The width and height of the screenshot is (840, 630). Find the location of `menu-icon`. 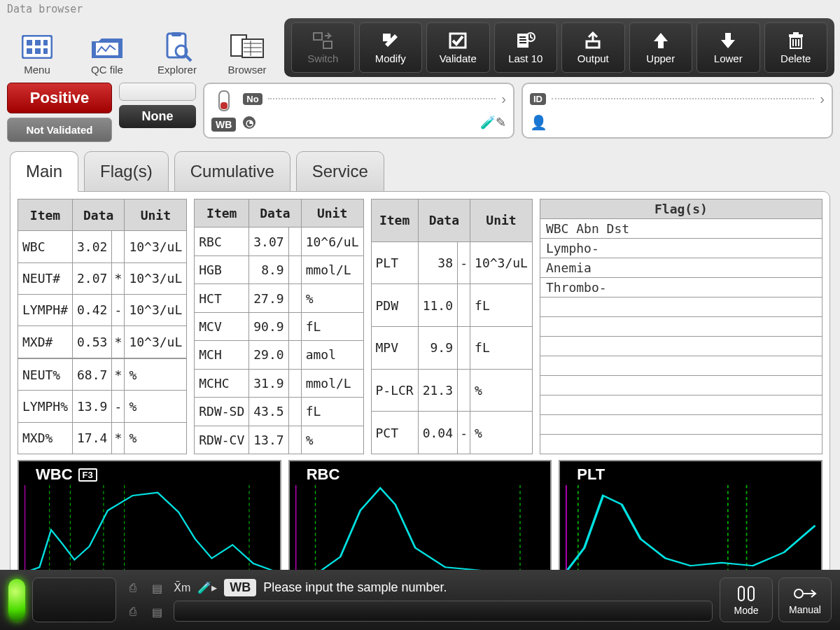

menu-icon is located at coordinates (37, 47).